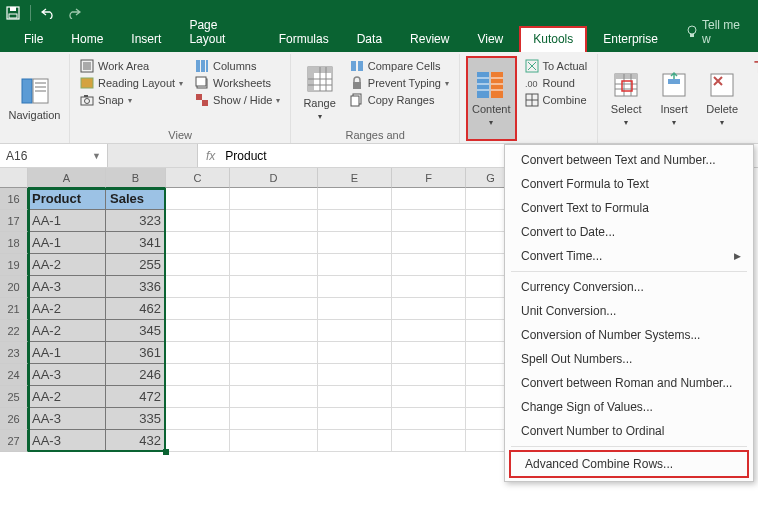 This screenshot has height=526, width=758. What do you see at coordinates (14, 353) in the screenshot?
I see `row-header: 23` at bounding box center [14, 353].